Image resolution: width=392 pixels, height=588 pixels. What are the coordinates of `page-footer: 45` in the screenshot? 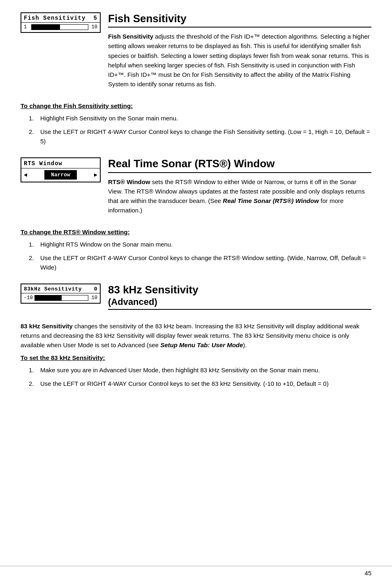 It's located at (196, 571).